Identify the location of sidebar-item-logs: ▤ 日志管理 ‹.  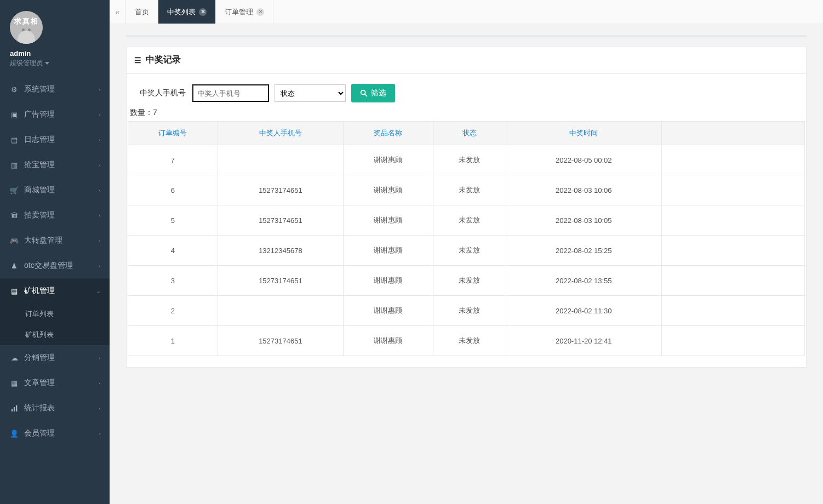
(55, 140).